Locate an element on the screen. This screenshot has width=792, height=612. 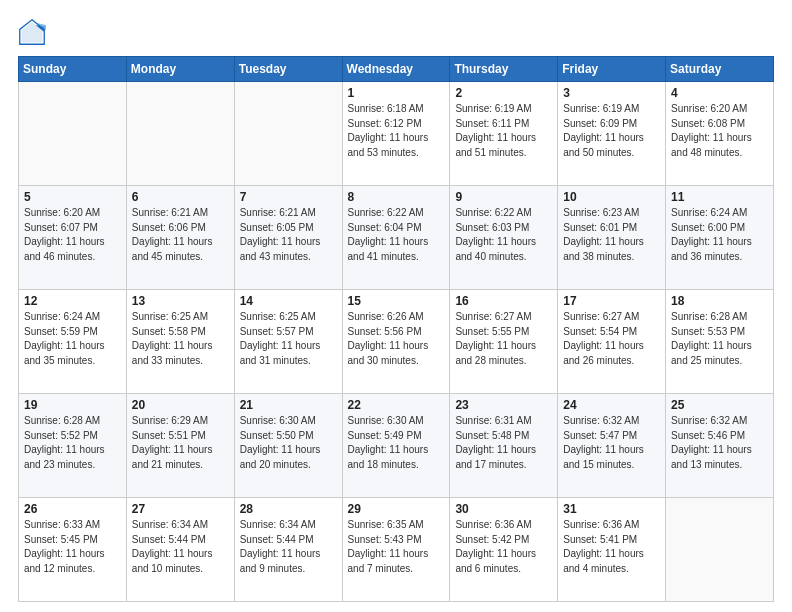
day-number: 7 is located at coordinates (288, 197).